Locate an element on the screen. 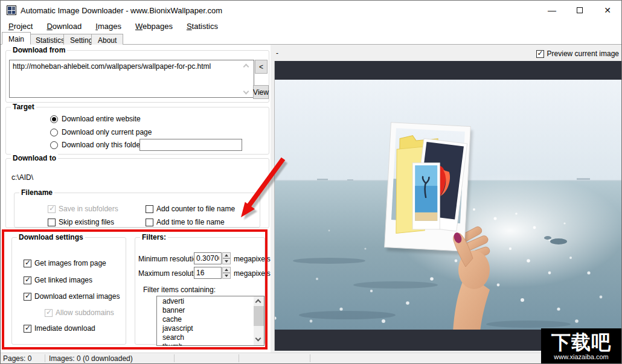 The image size is (622, 364). previous-url-button: < is located at coordinates (261, 66).